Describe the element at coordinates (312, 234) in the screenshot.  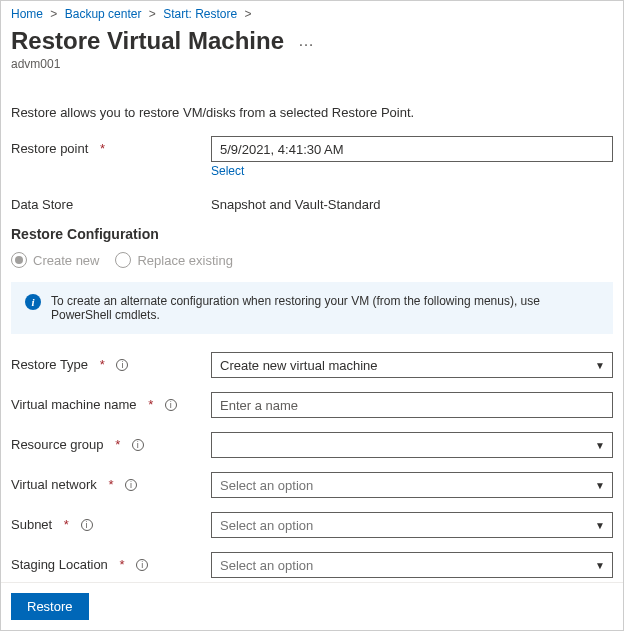
I see `restore-config-heading: Restore Configuration` at that location.